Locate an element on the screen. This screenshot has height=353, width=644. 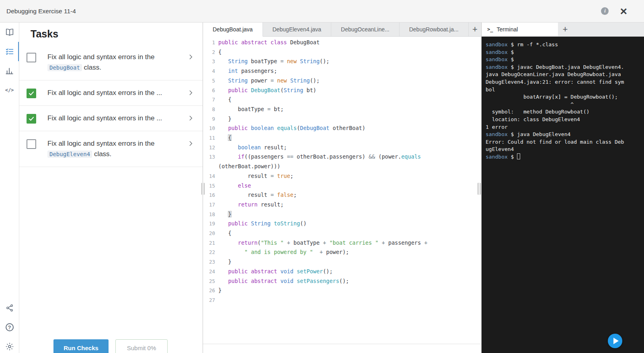
run-button is located at coordinates (615, 341).